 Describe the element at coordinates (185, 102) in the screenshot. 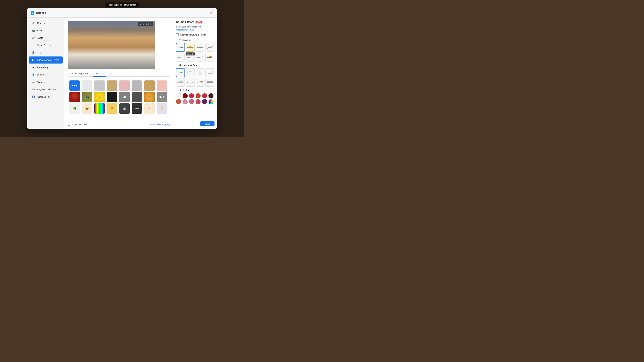

I see `lip-color-pink` at that location.